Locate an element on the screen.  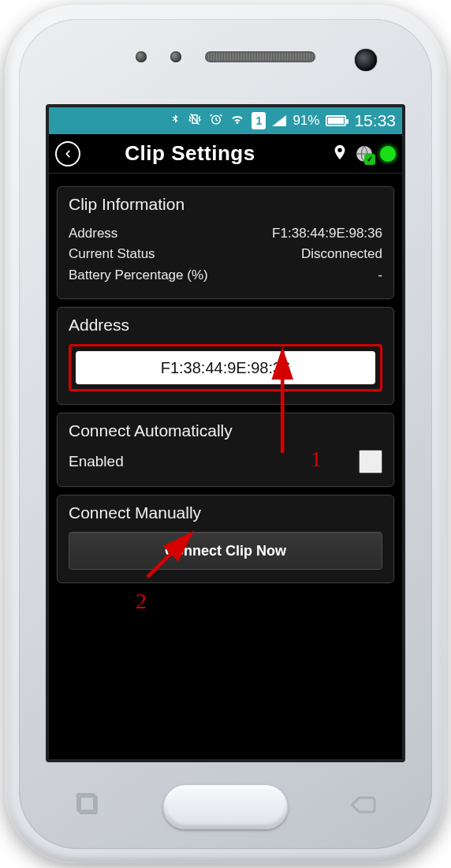
info-row-battery: Battery Percentage (%) - is located at coordinates (226, 275).